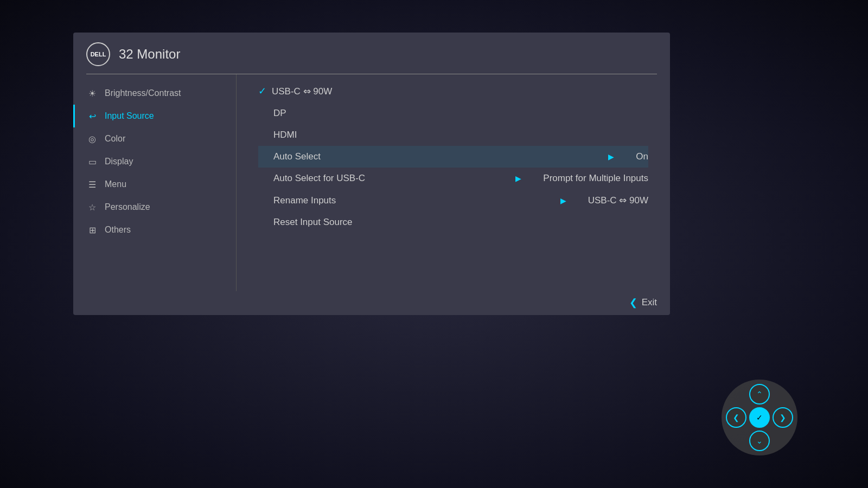 The image size is (868, 488). I want to click on dpad-down-button: ⌄, so click(760, 441).